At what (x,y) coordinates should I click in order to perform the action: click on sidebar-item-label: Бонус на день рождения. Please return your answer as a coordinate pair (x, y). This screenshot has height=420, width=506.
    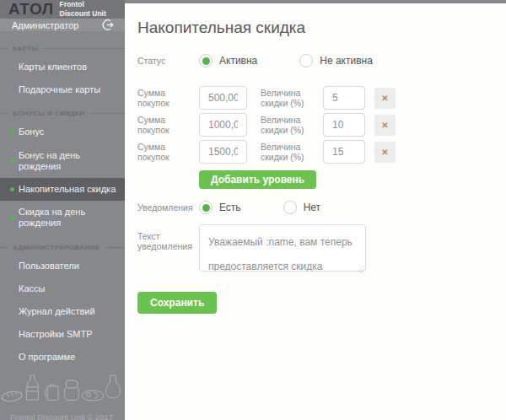
    Looking at the image, I should click on (49, 160).